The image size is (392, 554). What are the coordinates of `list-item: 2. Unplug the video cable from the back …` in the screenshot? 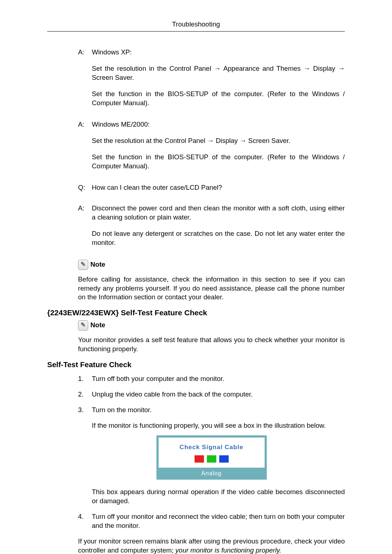 It's located at (211, 395).